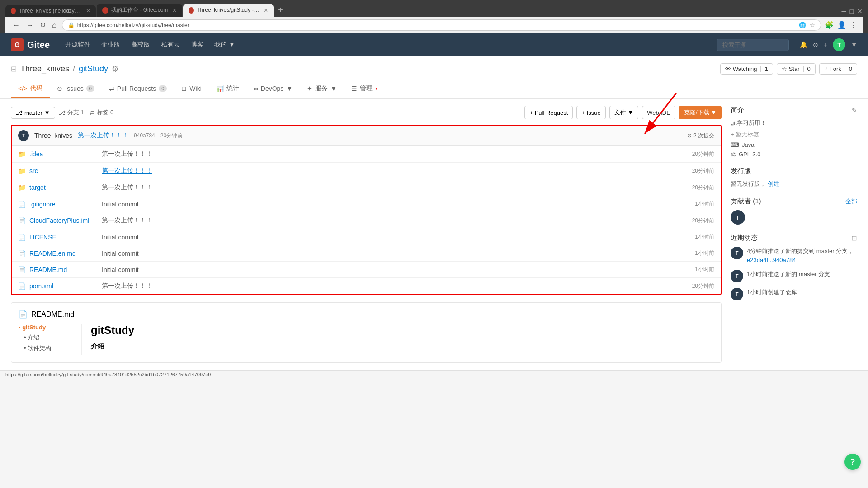  What do you see at coordinates (737, 276) in the screenshot?
I see `activity-avatar-2: T` at bounding box center [737, 276].